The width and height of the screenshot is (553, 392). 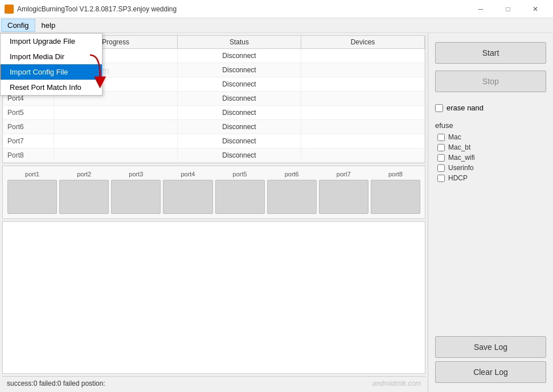 What do you see at coordinates (9, 9) in the screenshot?
I see `app-icon` at bounding box center [9, 9].